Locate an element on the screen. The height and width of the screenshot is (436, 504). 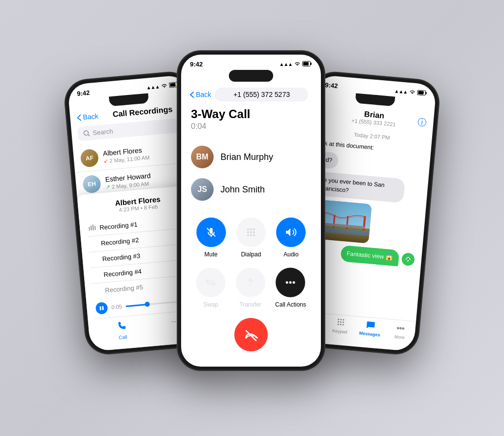
keypad-icon is located at coordinates (341, 323).